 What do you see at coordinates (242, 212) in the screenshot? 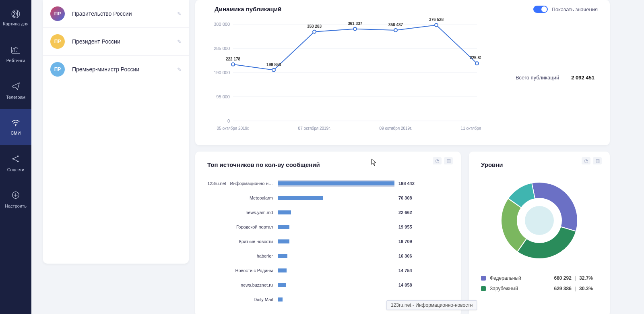
I see `source-name: news.yam.md` at bounding box center [242, 212].